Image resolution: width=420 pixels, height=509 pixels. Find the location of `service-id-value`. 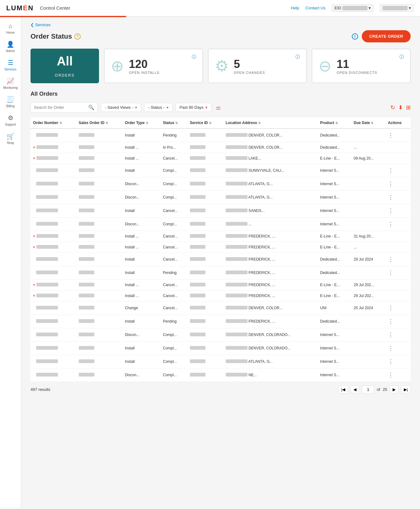

service-id-value is located at coordinates (198, 197).